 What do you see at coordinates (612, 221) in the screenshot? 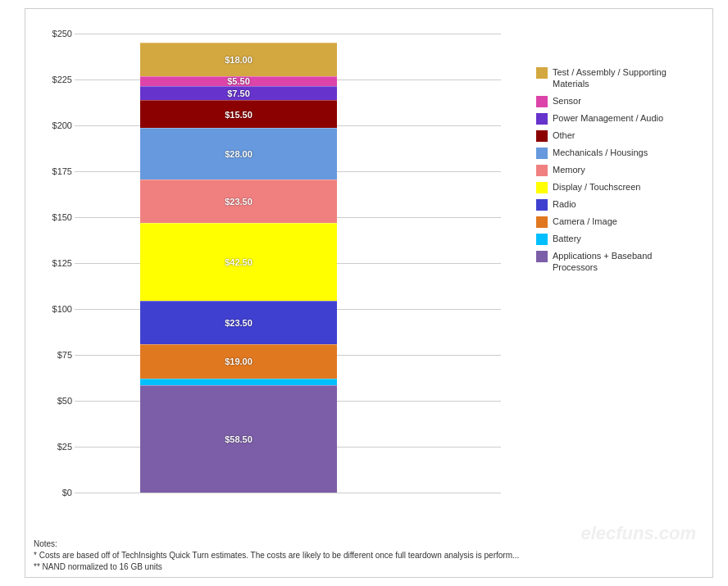
I see `legend-item-8: Camera / Image` at bounding box center [612, 221].